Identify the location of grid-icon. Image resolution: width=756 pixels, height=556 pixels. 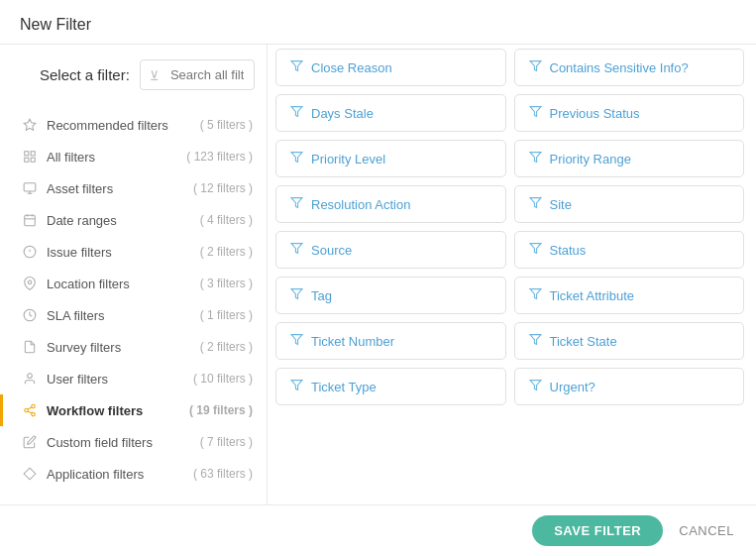
(30, 157).